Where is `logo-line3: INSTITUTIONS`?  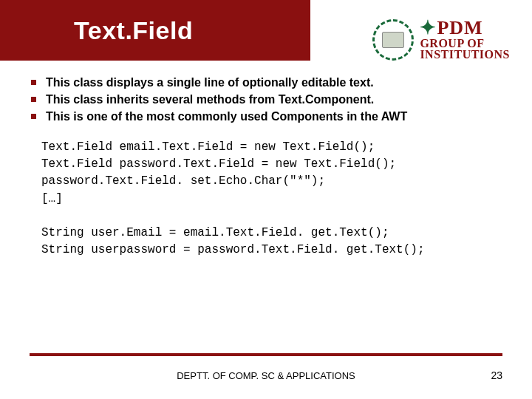
logo-line3: INSTITUTIONS is located at coordinates (465, 55).